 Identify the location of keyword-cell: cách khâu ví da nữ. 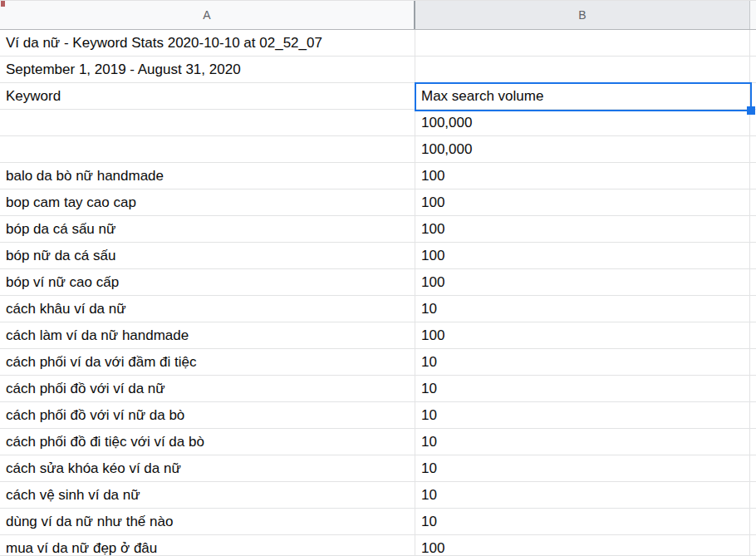
(208, 309).